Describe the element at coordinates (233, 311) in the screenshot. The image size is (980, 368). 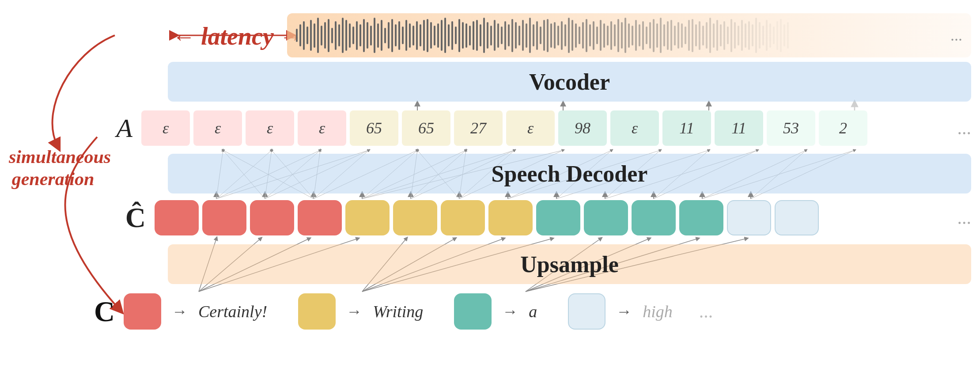
I see `c-word-0: Certainly!` at that location.